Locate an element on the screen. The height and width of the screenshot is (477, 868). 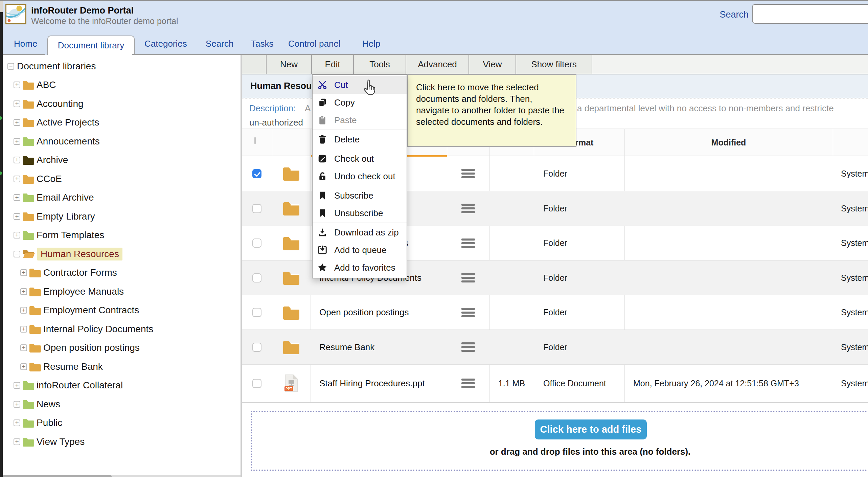
menu-item-undo-check-out: Undo check out is located at coordinates (360, 176).